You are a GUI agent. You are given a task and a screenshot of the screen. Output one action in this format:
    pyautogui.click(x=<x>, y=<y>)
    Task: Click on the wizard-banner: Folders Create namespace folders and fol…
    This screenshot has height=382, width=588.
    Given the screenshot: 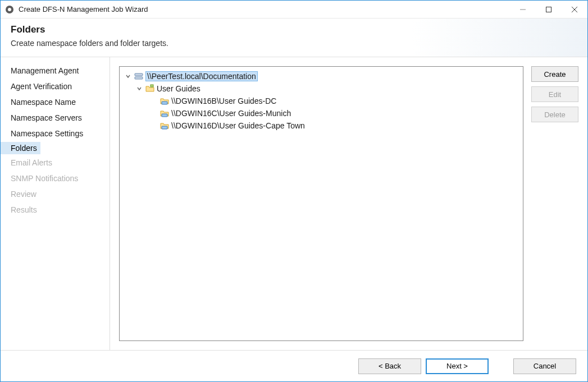 What is the action you would take?
    pyautogui.click(x=294, y=38)
    